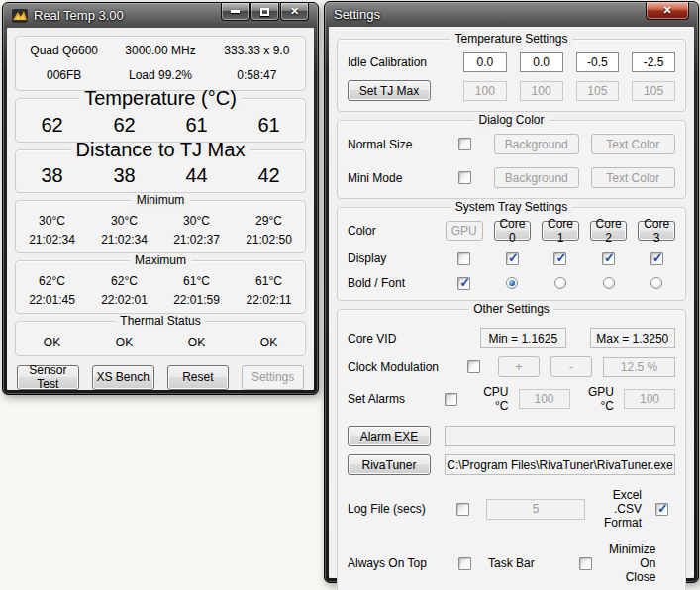 The height and width of the screenshot is (590, 700). I want to click on cpu-model: Quad Q6600, so click(63, 50).